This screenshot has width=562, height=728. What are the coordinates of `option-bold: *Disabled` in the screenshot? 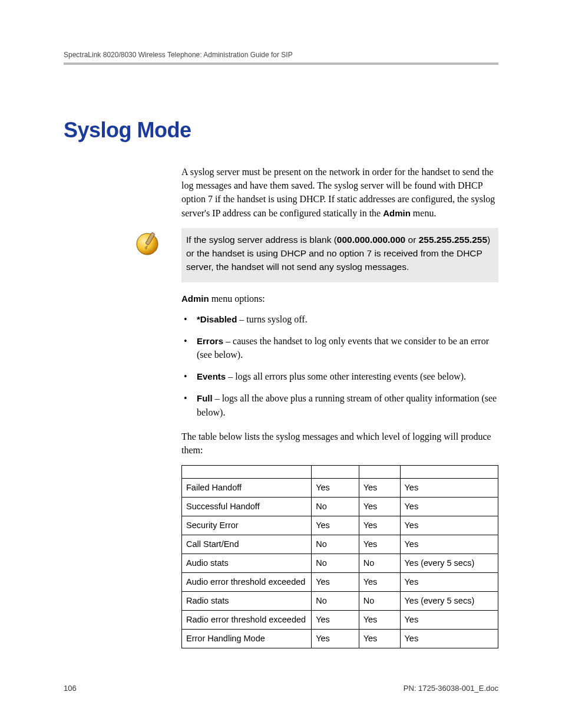 It's located at (217, 319).